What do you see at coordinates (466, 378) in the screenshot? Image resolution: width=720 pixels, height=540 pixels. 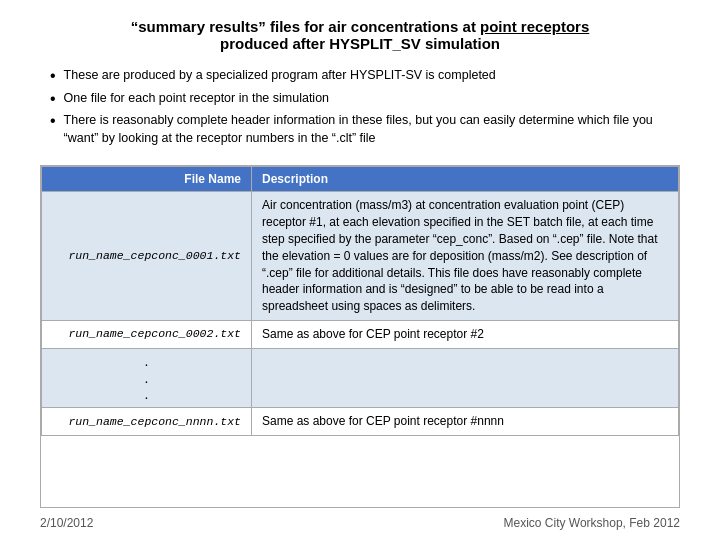 I see `dots-description` at bounding box center [466, 378].